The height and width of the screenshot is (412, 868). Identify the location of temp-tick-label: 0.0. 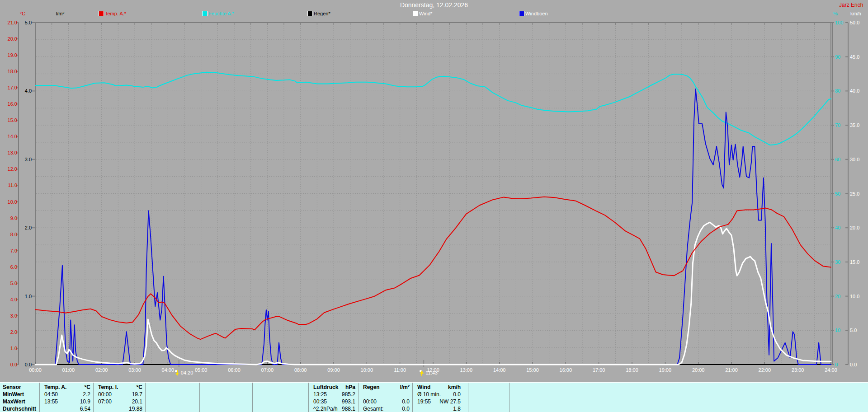
(9, 365).